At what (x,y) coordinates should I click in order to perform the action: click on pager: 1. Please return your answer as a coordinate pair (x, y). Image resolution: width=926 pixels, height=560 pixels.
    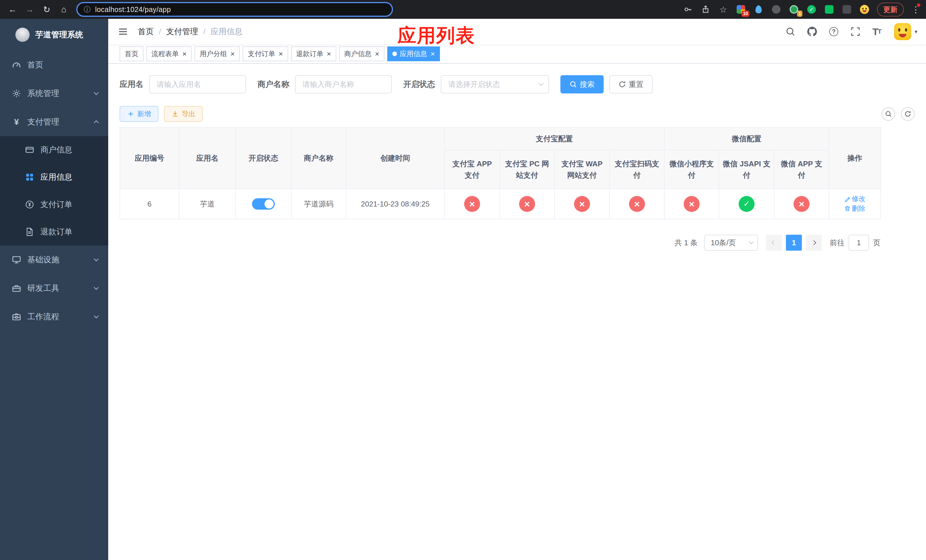
    Looking at the image, I should click on (794, 243).